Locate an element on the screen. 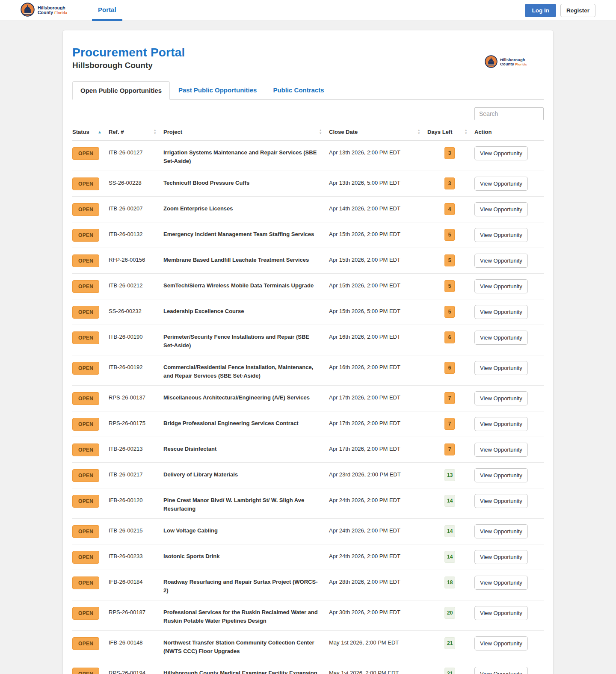 The width and height of the screenshot is (616, 674). tab-past-public-opportunities: Past Public Opportunities is located at coordinates (217, 90).